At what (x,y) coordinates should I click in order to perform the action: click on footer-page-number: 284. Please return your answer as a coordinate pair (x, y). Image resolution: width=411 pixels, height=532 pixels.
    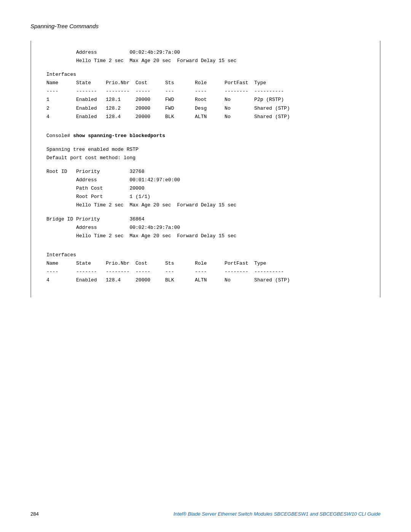
    Looking at the image, I should click on (35, 514).